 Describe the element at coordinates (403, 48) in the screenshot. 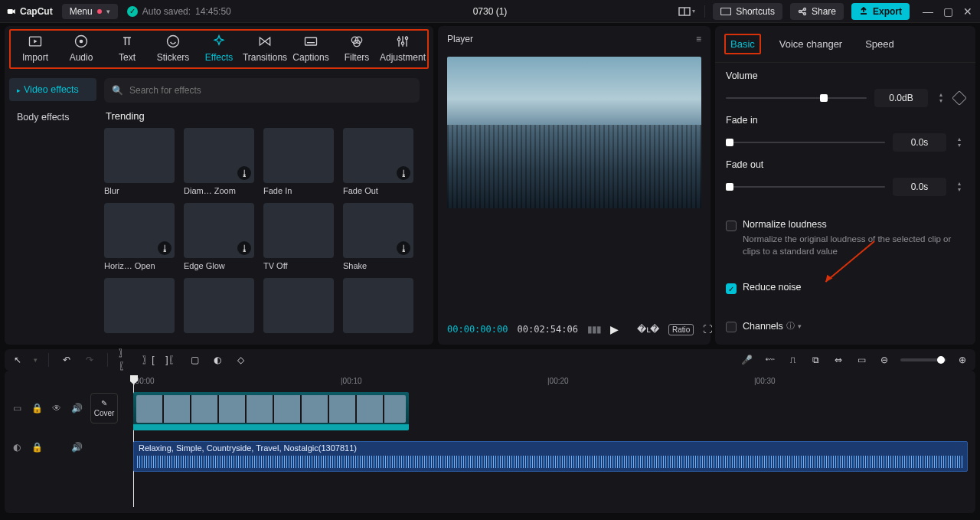

I see `tab-adjustment: Adjustment` at that location.